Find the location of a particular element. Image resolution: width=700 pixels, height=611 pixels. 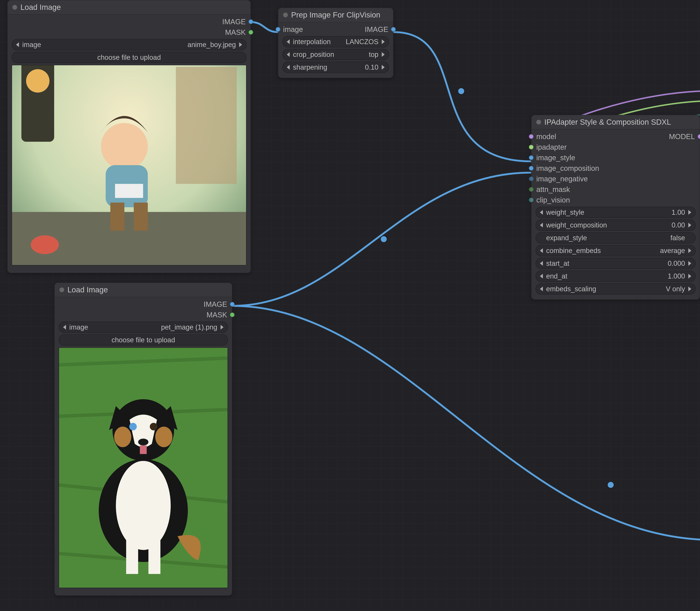

port-in-image-composition is located at coordinates (531, 168).